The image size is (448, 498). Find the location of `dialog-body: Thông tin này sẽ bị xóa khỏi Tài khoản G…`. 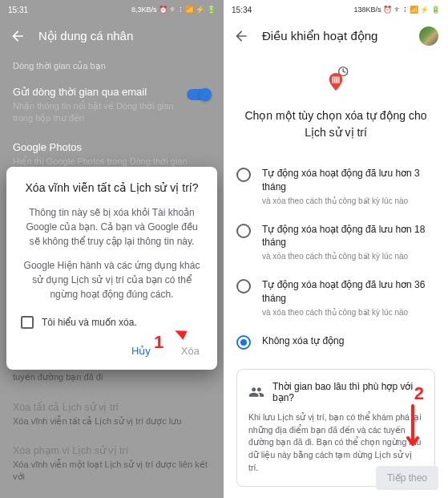

dialog-body: Thông tin này sẽ bị xóa khỏi Tài khoản G… is located at coordinates (112, 227).